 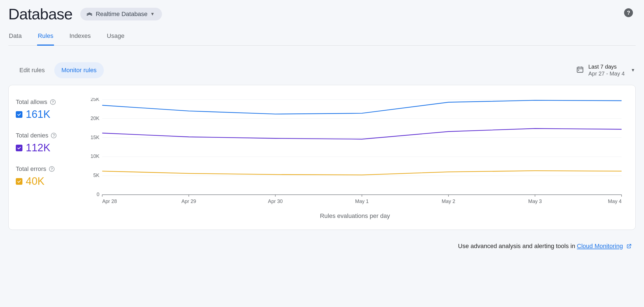 I want to click on svg-text: 25K, so click(x=95, y=100).